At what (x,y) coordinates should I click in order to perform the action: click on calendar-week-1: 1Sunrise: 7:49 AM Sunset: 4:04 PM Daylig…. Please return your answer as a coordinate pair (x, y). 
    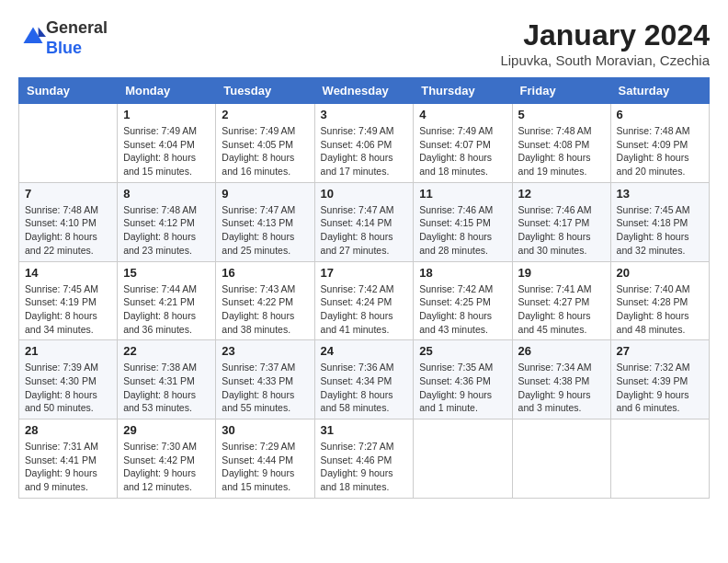
    Looking at the image, I should click on (364, 144).